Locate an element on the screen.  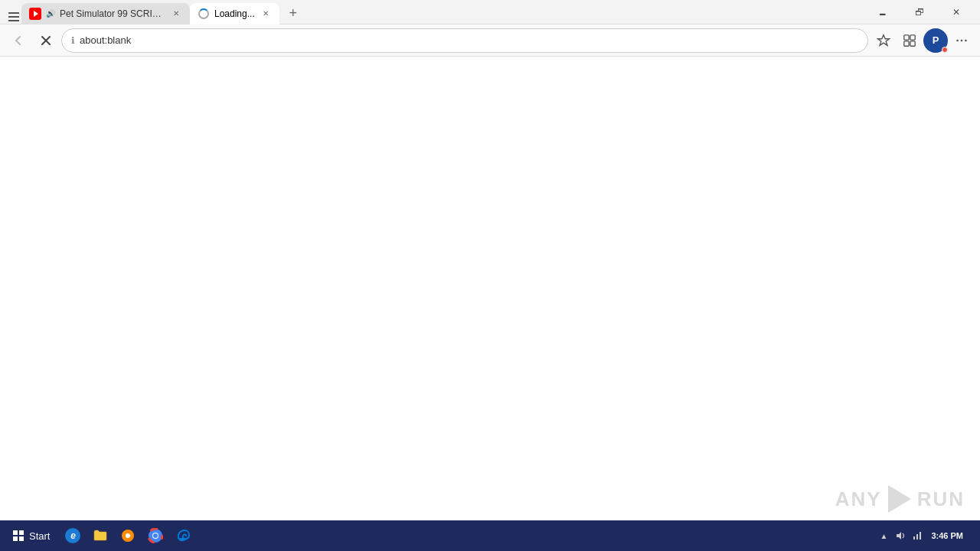
network-icon is located at coordinates (917, 536).